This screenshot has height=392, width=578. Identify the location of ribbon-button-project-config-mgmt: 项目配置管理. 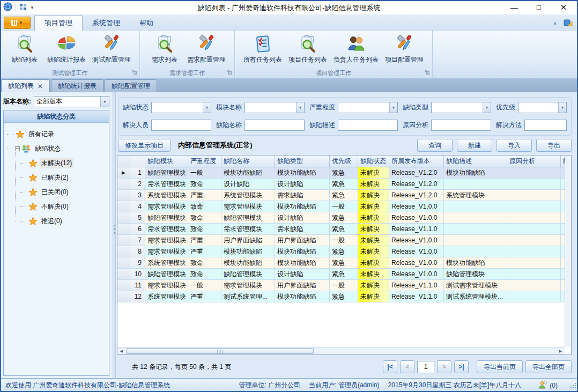
(404, 50).